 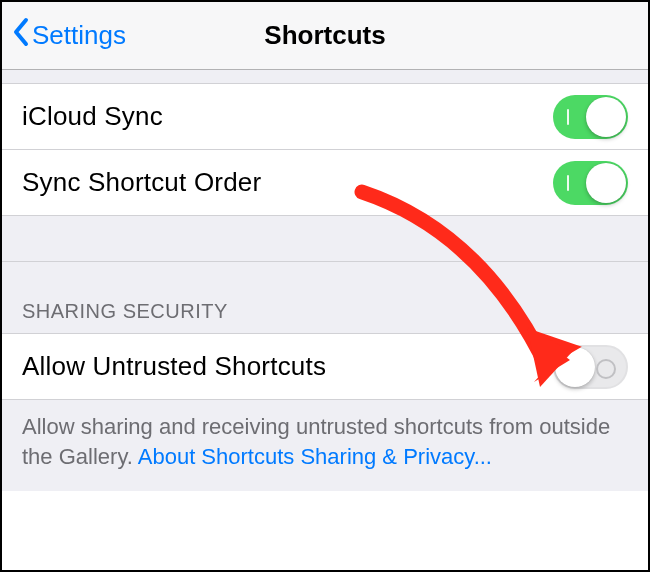 What do you see at coordinates (21, 36) in the screenshot?
I see `chevron-left-icon` at bounding box center [21, 36].